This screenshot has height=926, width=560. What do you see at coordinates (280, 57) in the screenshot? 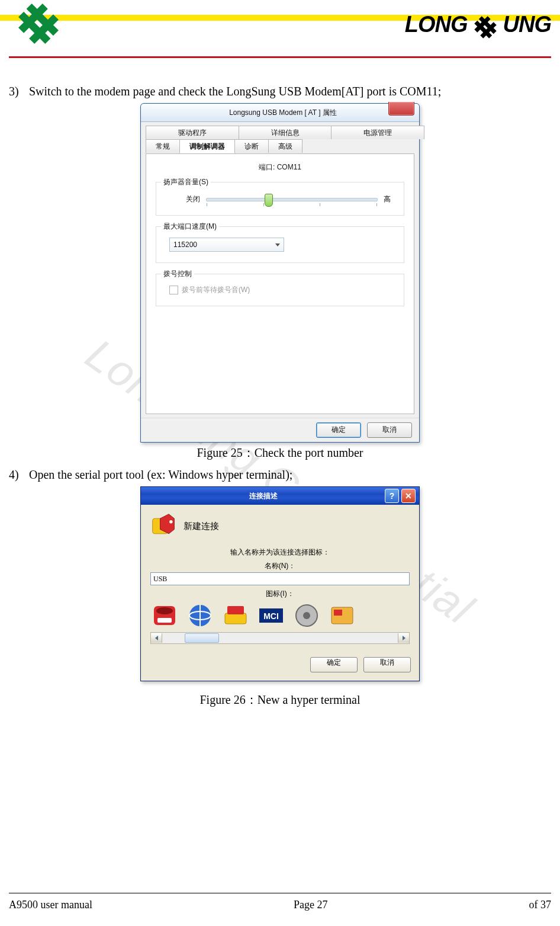
I see `header-rule` at bounding box center [280, 57].